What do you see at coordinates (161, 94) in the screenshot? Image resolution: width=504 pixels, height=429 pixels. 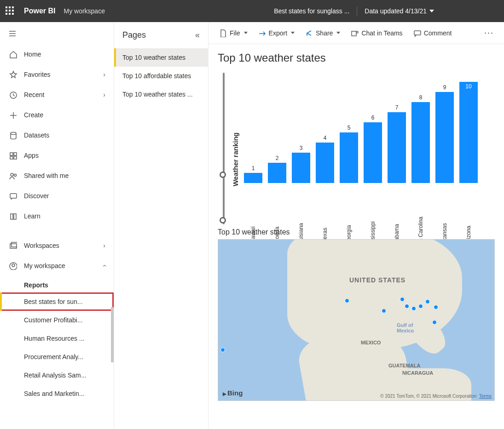 I see `page-item-weather2: Top 10 weather states ...` at bounding box center [161, 94].